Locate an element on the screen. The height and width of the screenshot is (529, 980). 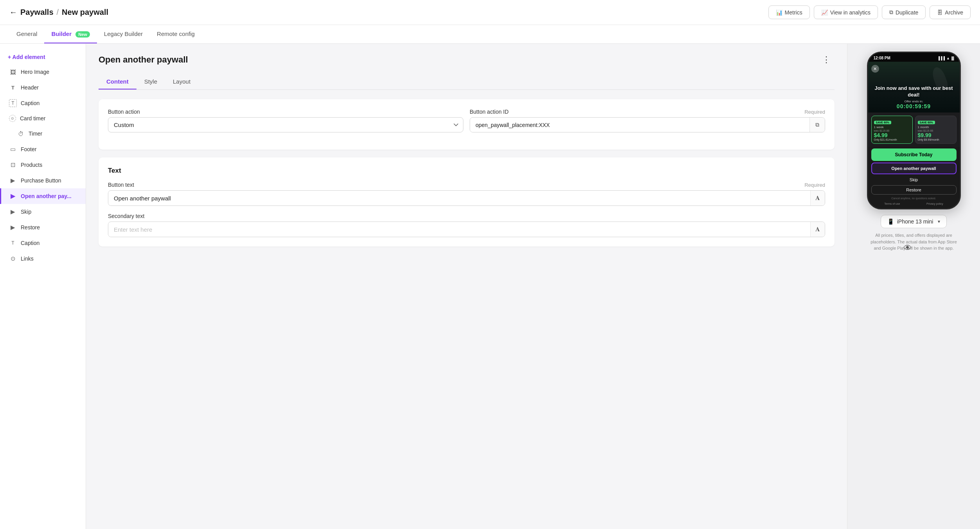
terms-link: Terms of use is located at coordinates (892, 204).